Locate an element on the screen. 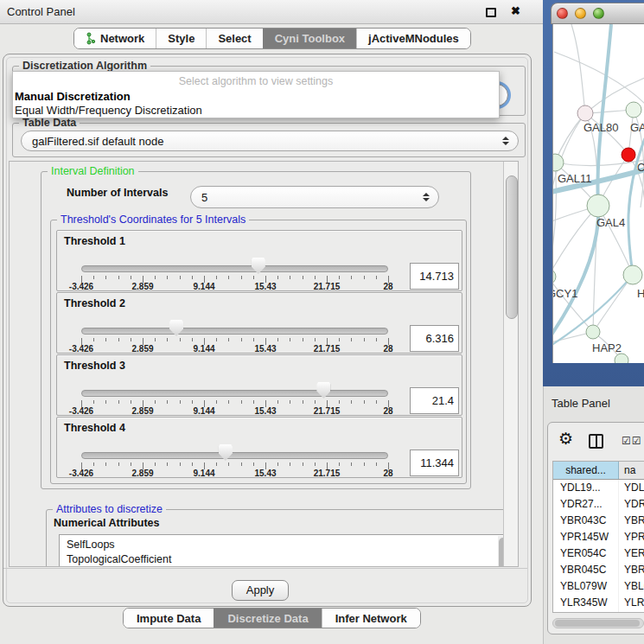 The image size is (644, 644). cell-shared-name: YBR043C is located at coordinates (586, 520).